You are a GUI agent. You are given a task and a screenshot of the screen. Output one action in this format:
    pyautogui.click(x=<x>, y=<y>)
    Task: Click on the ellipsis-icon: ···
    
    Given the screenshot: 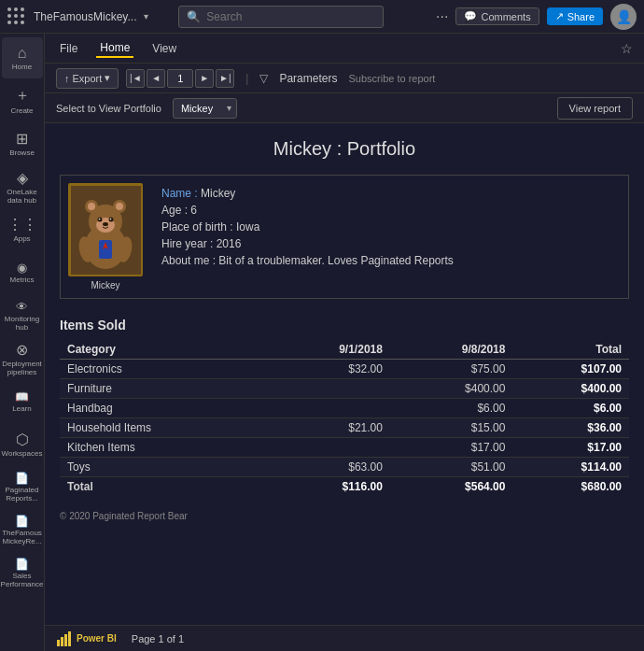 What is the action you would take?
    pyautogui.click(x=442, y=17)
    